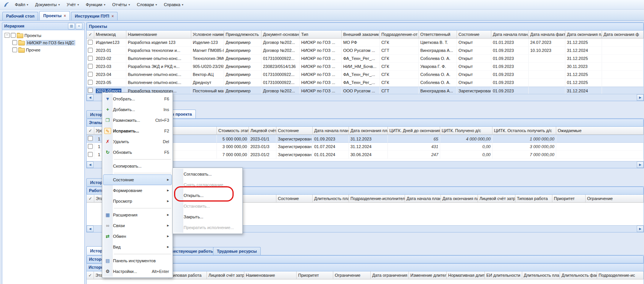 This screenshot has height=284, width=644. Describe the element at coordinates (414, 131) in the screenshot. I see `column-header: ЦИТК. Дней до окончания` at that location.